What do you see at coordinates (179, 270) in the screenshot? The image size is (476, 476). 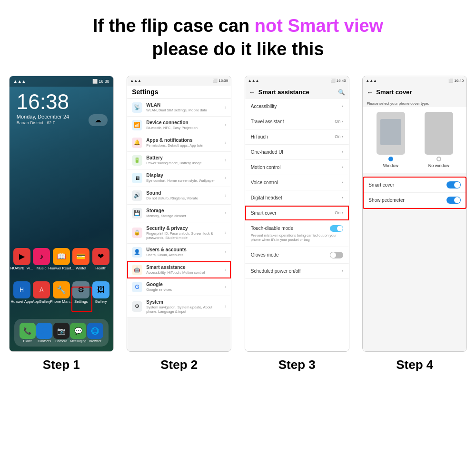 I see `settings-smart-assist: 🤖 Smart assistance Accessibility, HiTouc…` at bounding box center [179, 270].